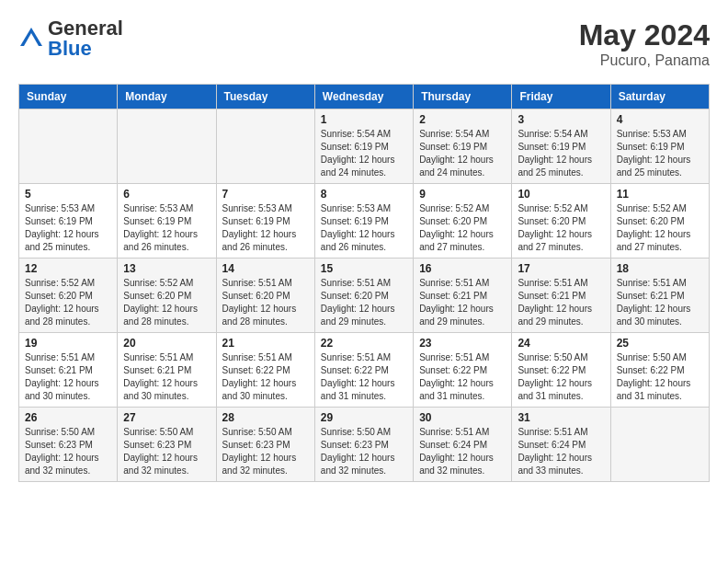  What do you see at coordinates (364, 370) in the screenshot?
I see `calendar-cell: 22Sunrise: 5:51 AM Sunset: 6:22 PM Dayli…` at bounding box center [364, 370].